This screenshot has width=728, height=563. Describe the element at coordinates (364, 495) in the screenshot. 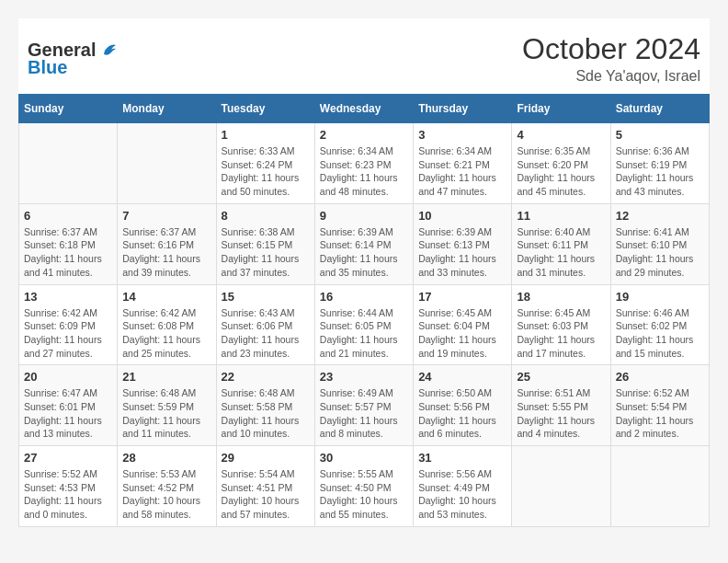

I see `day-info: Sunrise: 5:55 AMSunset: 4:50 PMDaylight:…` at that location.